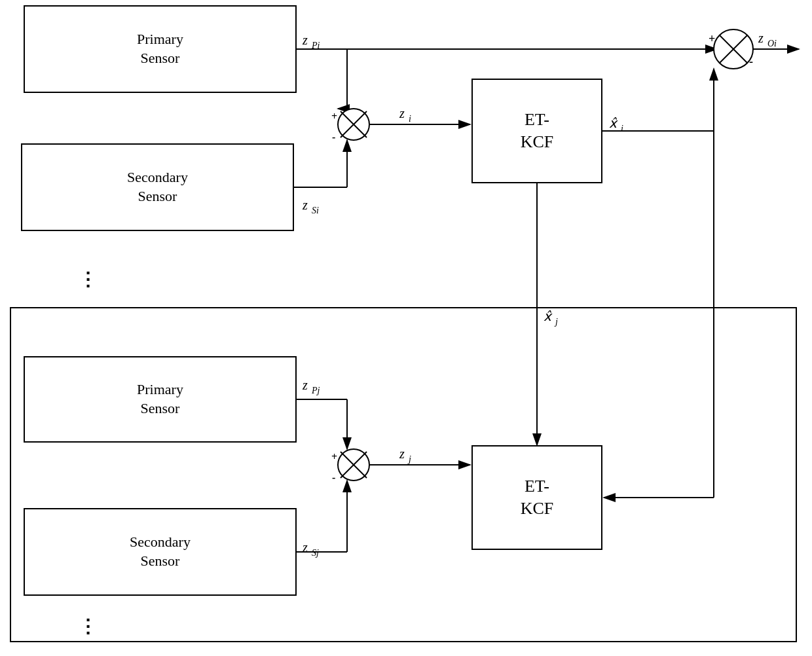  What do you see at coordinates (316, 390) in the screenshot?
I see `svg-text: Pj` at bounding box center [316, 390].